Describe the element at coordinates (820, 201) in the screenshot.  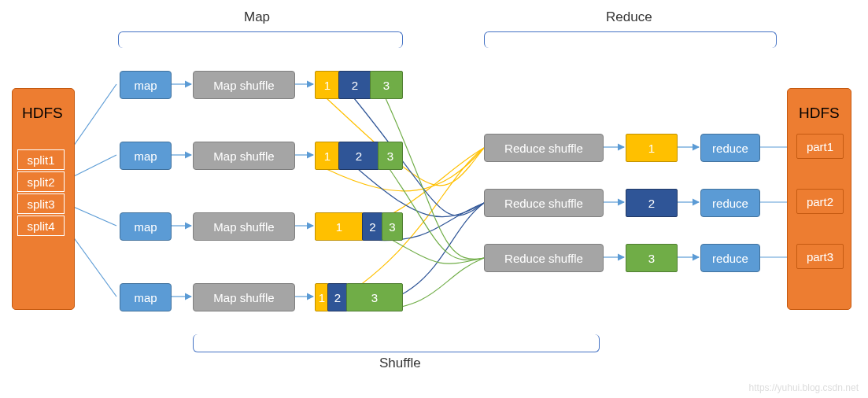
I see `output-part: part2` at that location.